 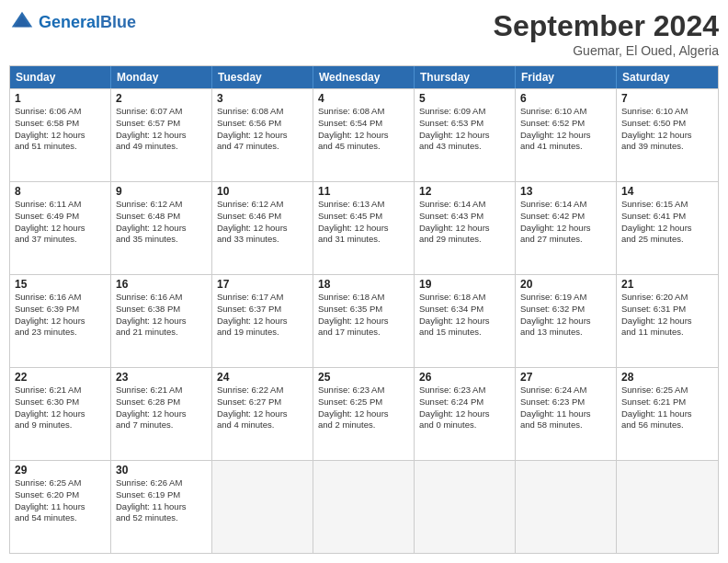 What do you see at coordinates (667, 315) in the screenshot?
I see `day-info: Sunrise: 6:20 AM Sunset: 6:31 PM Dayligh…` at bounding box center [667, 315].